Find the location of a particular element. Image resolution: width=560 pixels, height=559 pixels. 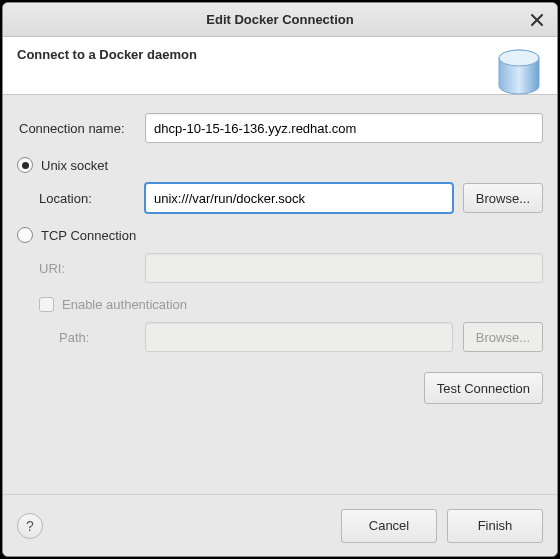

unix-socket-radio-label: Unix socket is located at coordinates (74, 166).